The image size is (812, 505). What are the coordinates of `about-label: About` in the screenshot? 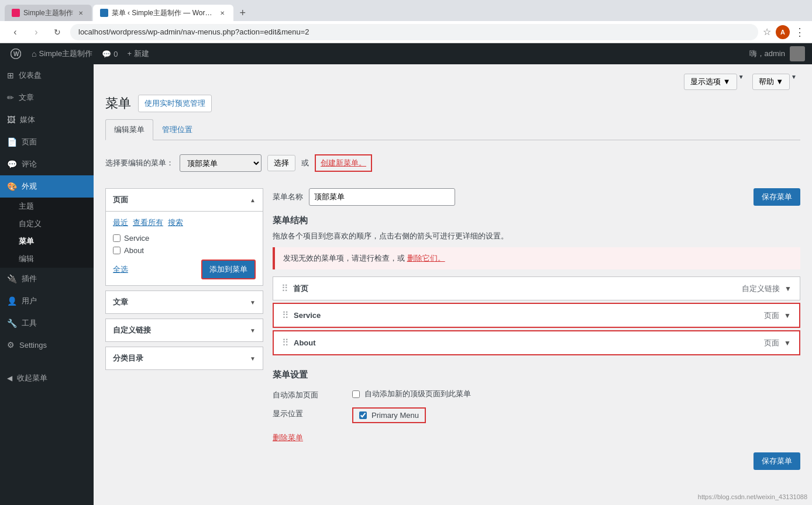 It's located at (134, 250).